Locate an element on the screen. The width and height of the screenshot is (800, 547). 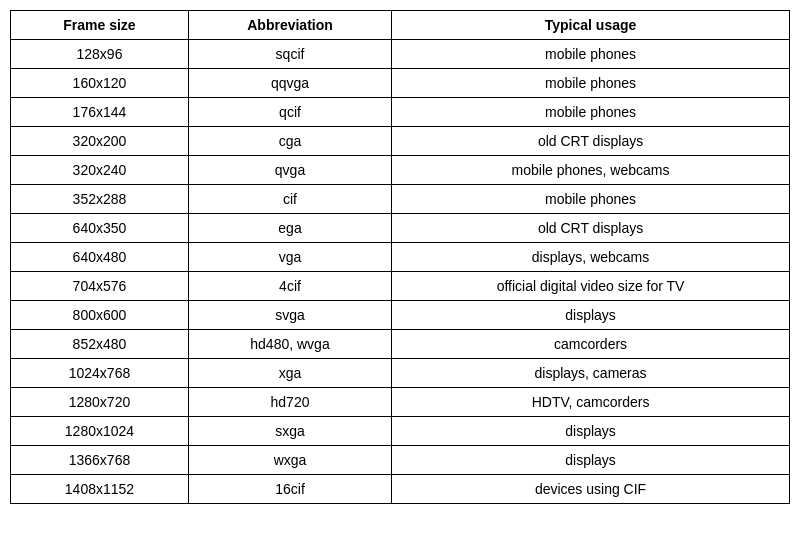
table-cell-4-2: mobile phones, webcams is located at coordinates (591, 170).